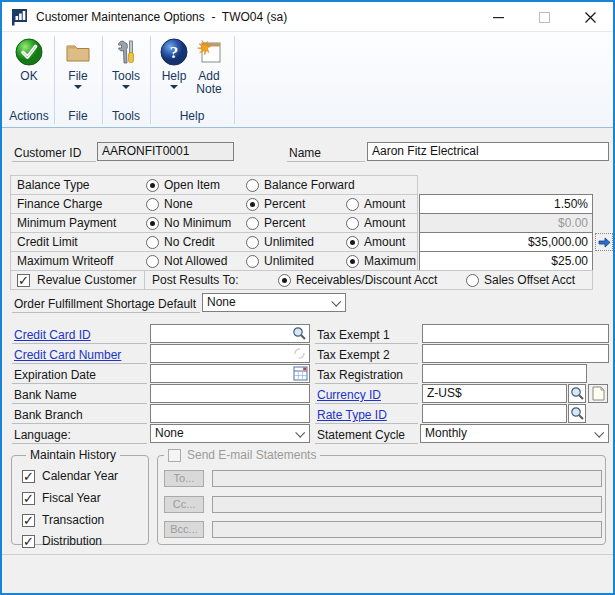 Image resolution: width=615 pixels, height=595 pixels. What do you see at coordinates (376, 204) in the screenshot?
I see `radio-fc-amount: Amount` at bounding box center [376, 204].